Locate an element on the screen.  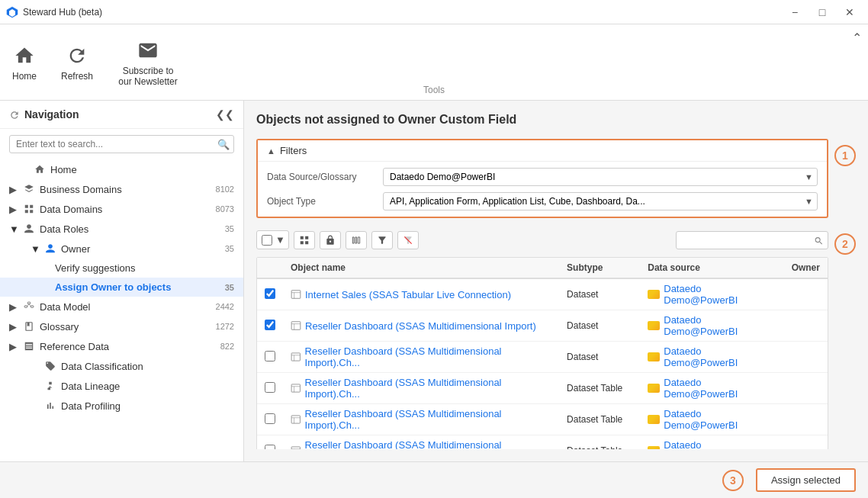
filter-select-datasource: Dataedo Demo@PowerBI is located at coordinates (600, 177).